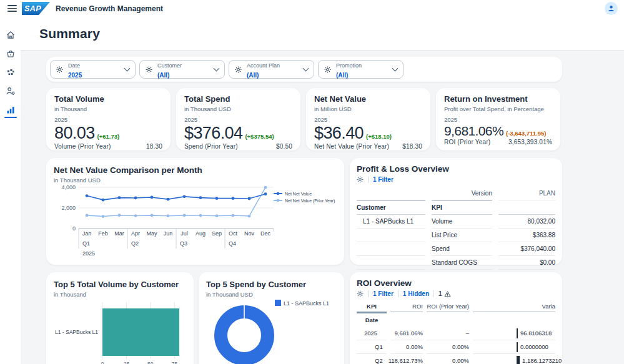 The image size is (624, 364). Describe the element at coordinates (70, 34) in the screenshot. I see `page-title: Summary` at that location.